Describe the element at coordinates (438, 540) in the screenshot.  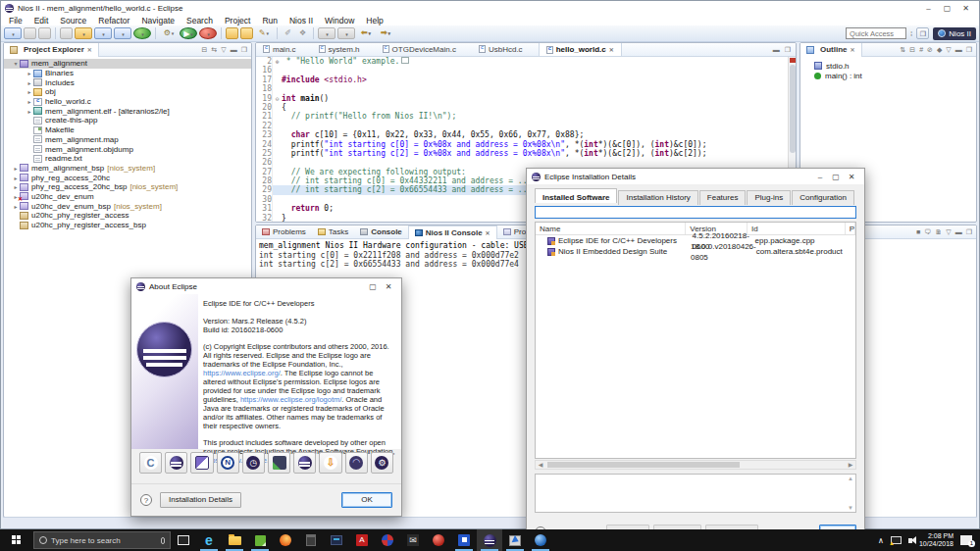
I see `red-app-button` at that location.